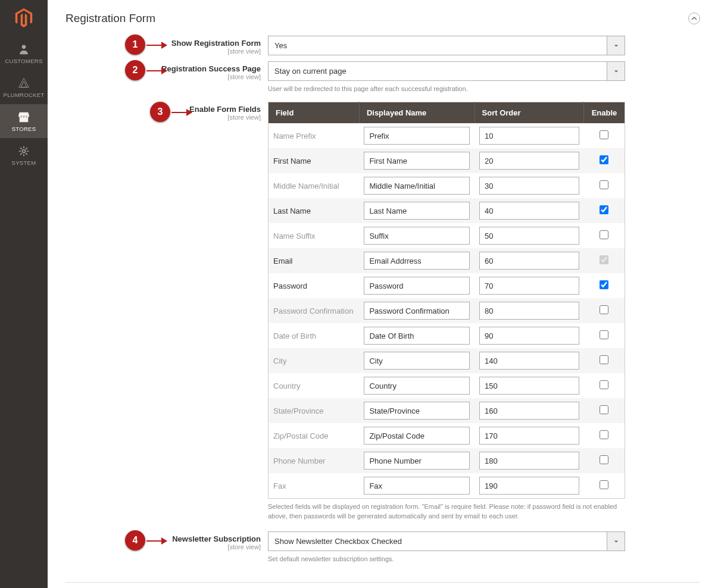 Image resolution: width=718 pixels, height=588 pixels. I want to click on nav-stores: STORES, so click(24, 121).